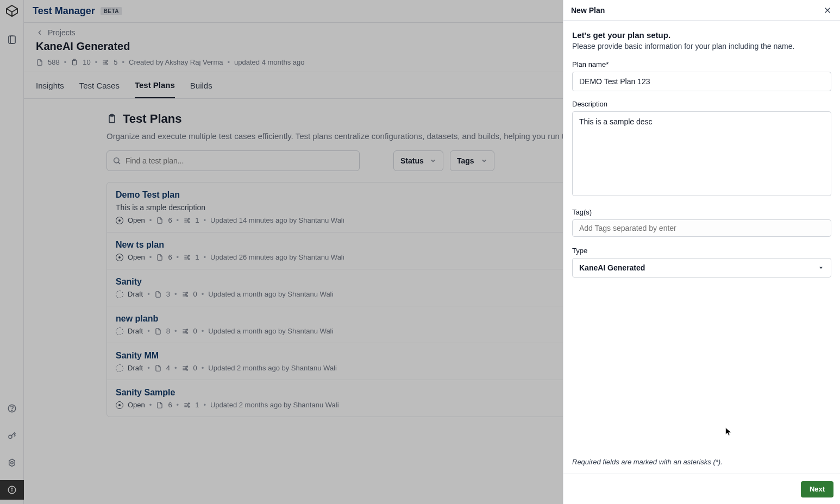 This screenshot has height=504, width=840. I want to click on chevron-left-icon, so click(40, 33).